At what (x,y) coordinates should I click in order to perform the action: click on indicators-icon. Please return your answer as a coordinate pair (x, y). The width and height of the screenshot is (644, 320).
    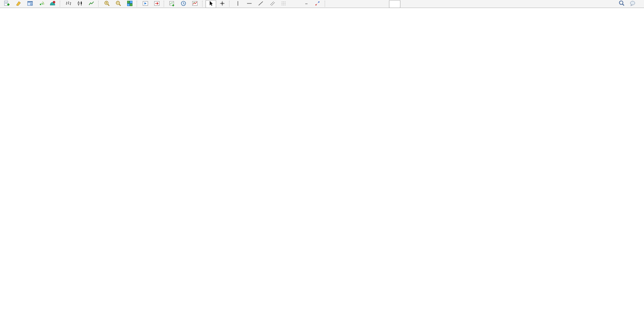
    Looking at the image, I should click on (195, 4).